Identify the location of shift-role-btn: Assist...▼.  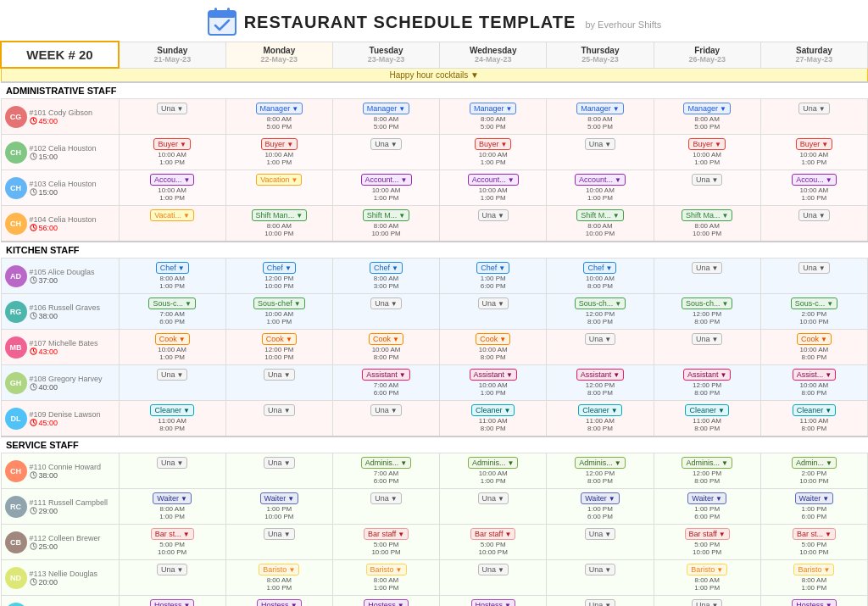
(814, 375).